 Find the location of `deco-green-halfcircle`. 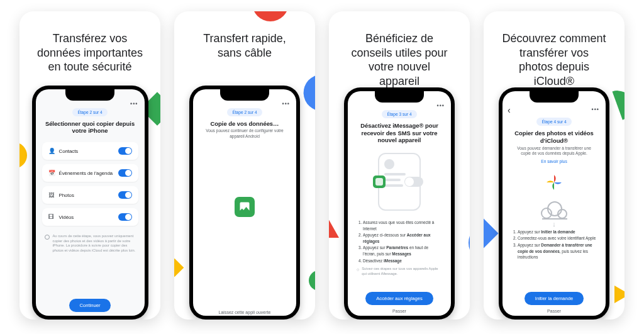

deco-green-halfcircle is located at coordinates (619, 103).